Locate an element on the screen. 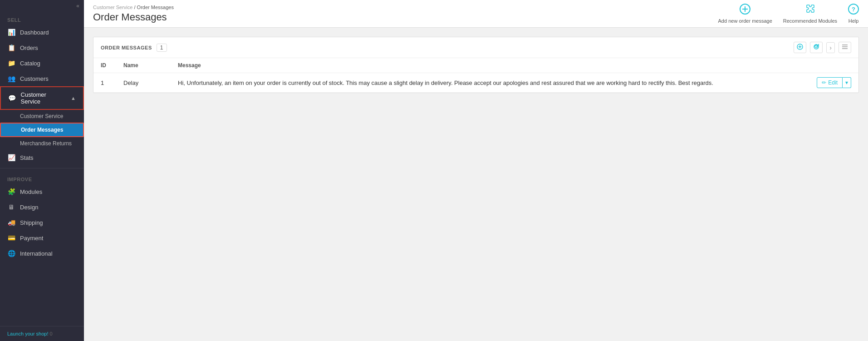 The height and width of the screenshot is (341, 868). add-new-label: Add new order message is located at coordinates (745, 21).